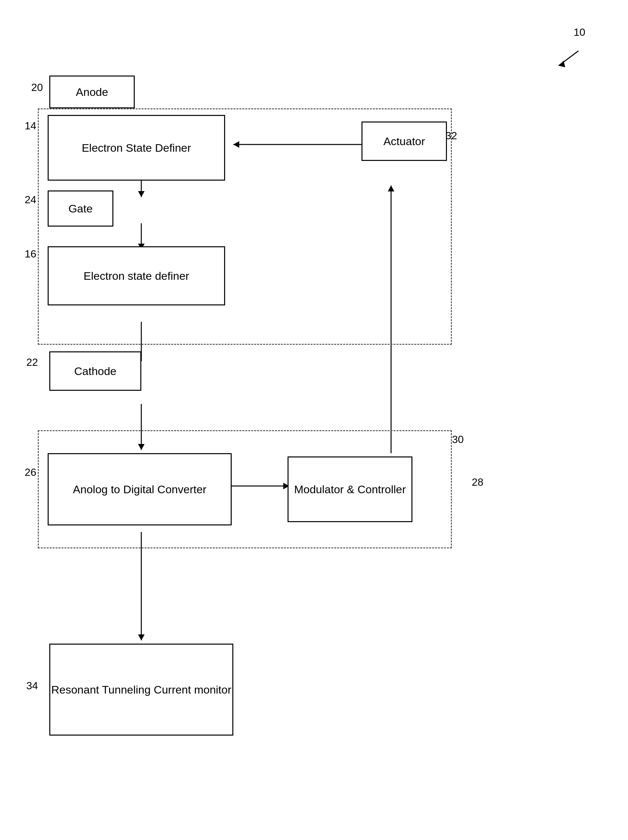 Image resolution: width=628 pixels, height=840 pixels. Describe the element at coordinates (30, 472) in the screenshot. I see `ref-26-label: 26` at that location.